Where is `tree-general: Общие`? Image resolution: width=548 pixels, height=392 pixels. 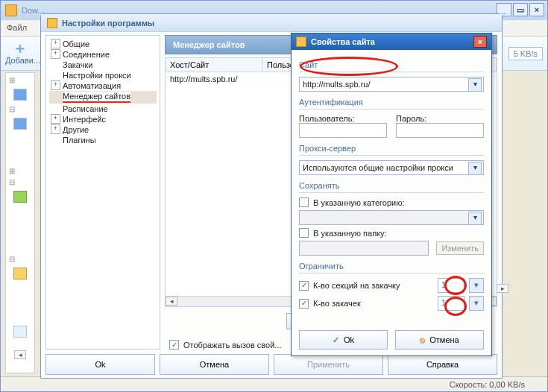
tree-general: Общие is located at coordinates (103, 44).